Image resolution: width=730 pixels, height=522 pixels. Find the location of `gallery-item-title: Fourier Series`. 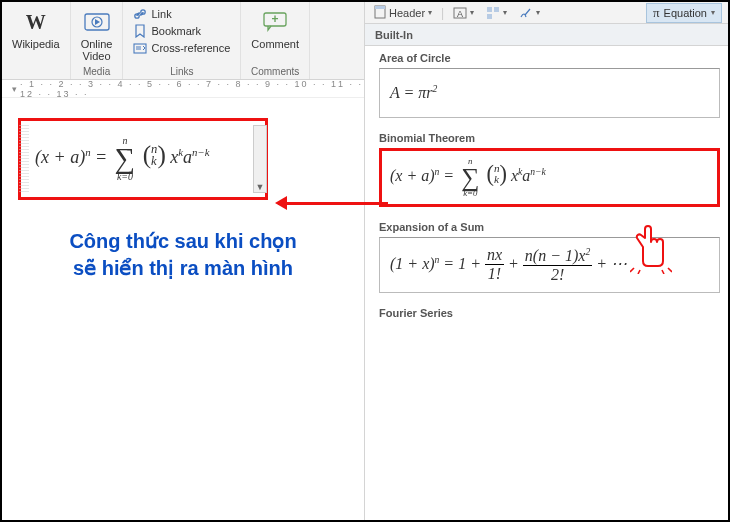

gallery-item-title: Fourier Series is located at coordinates (550, 313).